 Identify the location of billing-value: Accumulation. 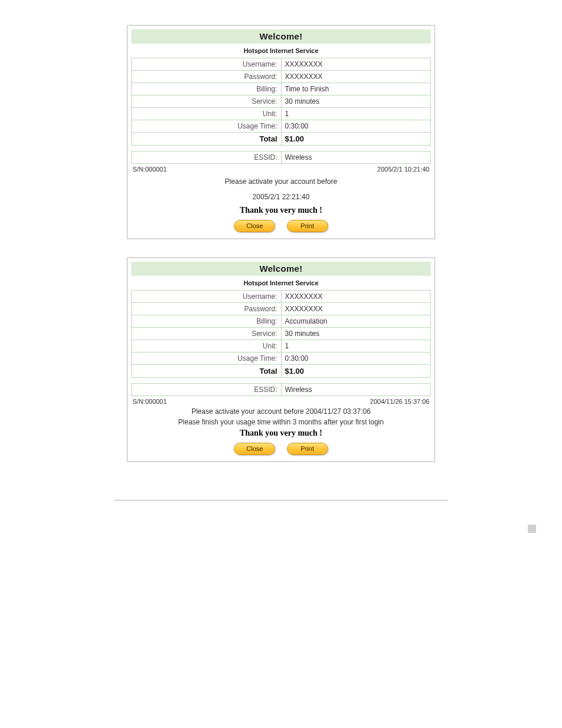
(356, 322).